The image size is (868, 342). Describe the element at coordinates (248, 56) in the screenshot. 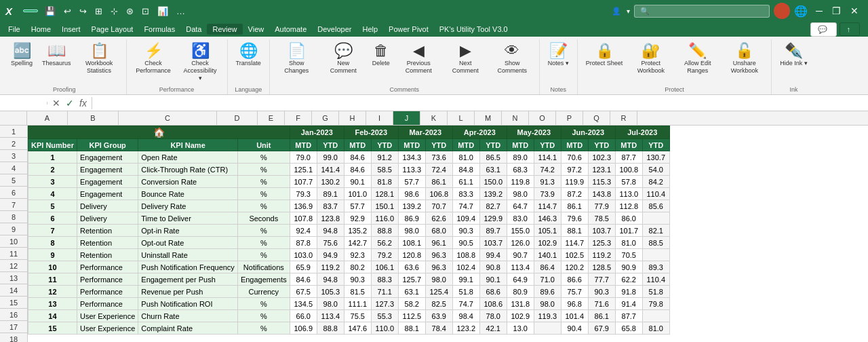

I see `translate-button: 🌐 Translate` at that location.